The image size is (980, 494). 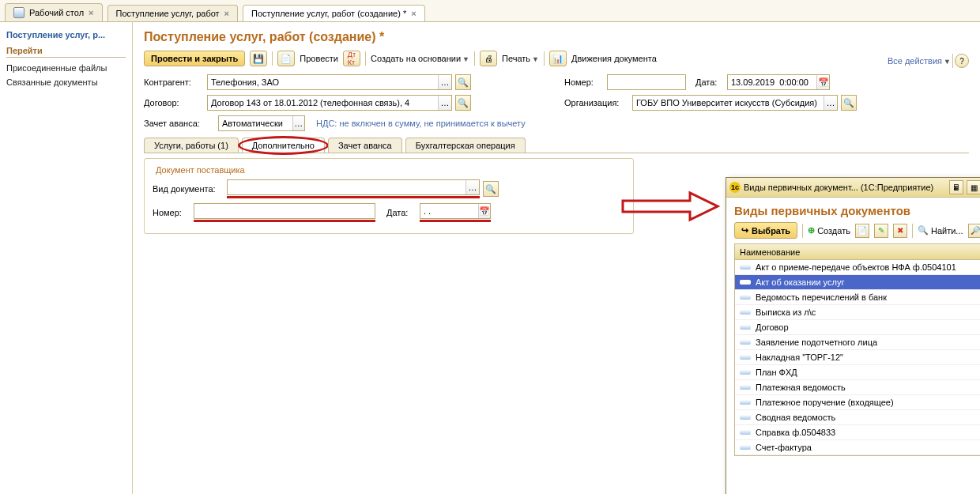 What do you see at coordinates (858, 403) in the screenshot?
I see `table-row: Платежное поручение (входящее)` at bounding box center [858, 403].